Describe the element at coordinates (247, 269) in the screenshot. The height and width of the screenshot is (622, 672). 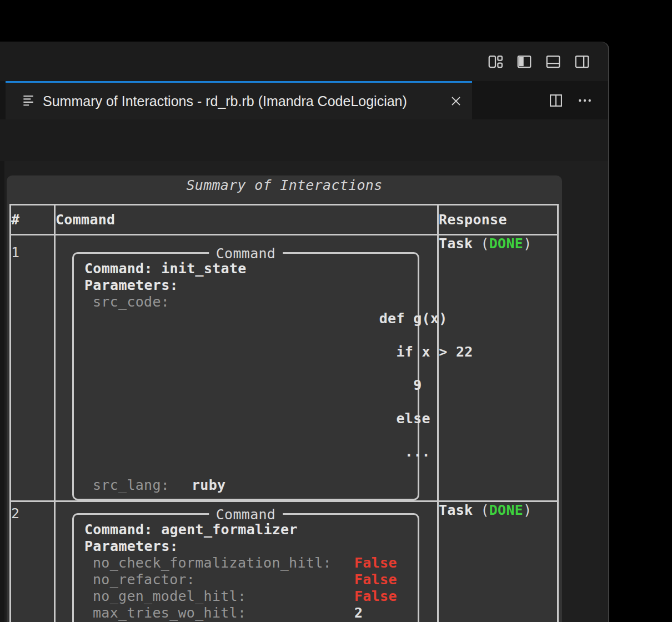
I see `command-line: Command: init_state` at that location.